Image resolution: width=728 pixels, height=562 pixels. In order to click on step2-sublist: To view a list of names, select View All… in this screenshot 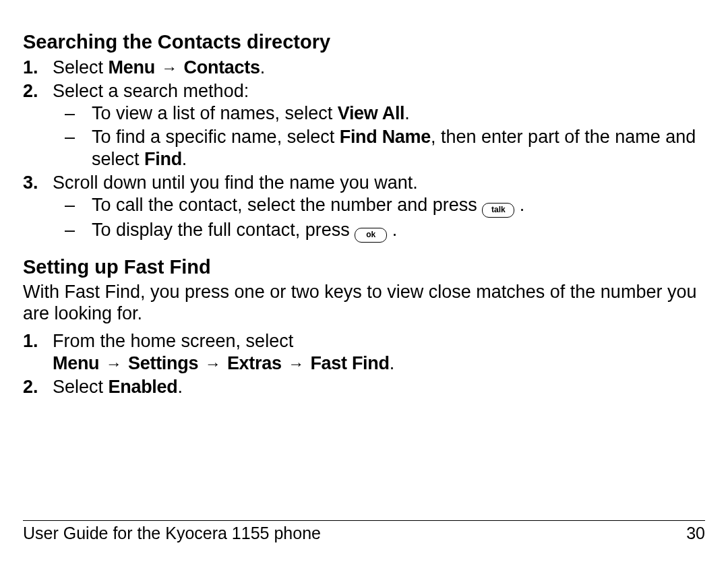, I will do `click(379, 136)`.